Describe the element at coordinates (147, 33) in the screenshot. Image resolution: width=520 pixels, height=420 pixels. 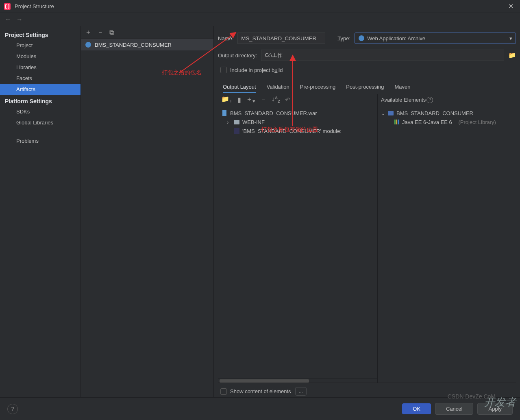
I see `list-toolbar: ＋ － ⧉` at that location.